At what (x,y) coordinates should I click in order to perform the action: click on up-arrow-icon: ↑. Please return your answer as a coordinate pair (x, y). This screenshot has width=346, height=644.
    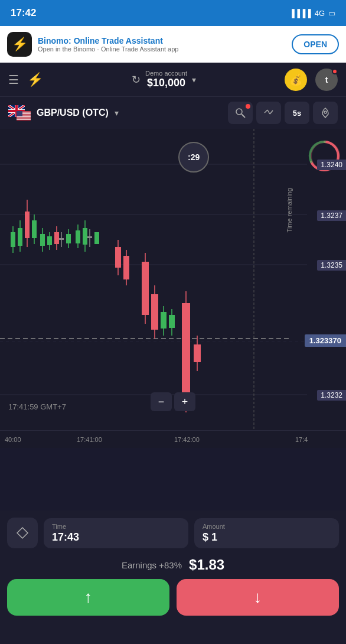
    Looking at the image, I should click on (89, 597).